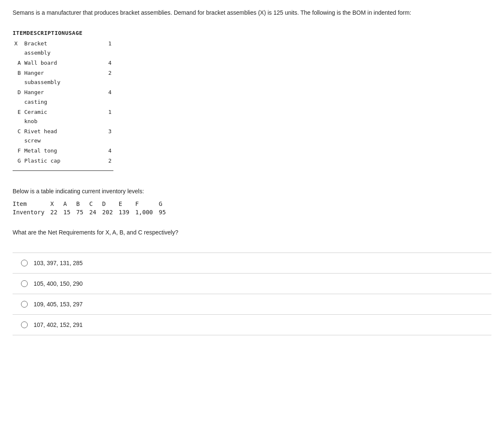 This screenshot has height=437, width=504. I want to click on inventory-col-x: X, so click(57, 204).